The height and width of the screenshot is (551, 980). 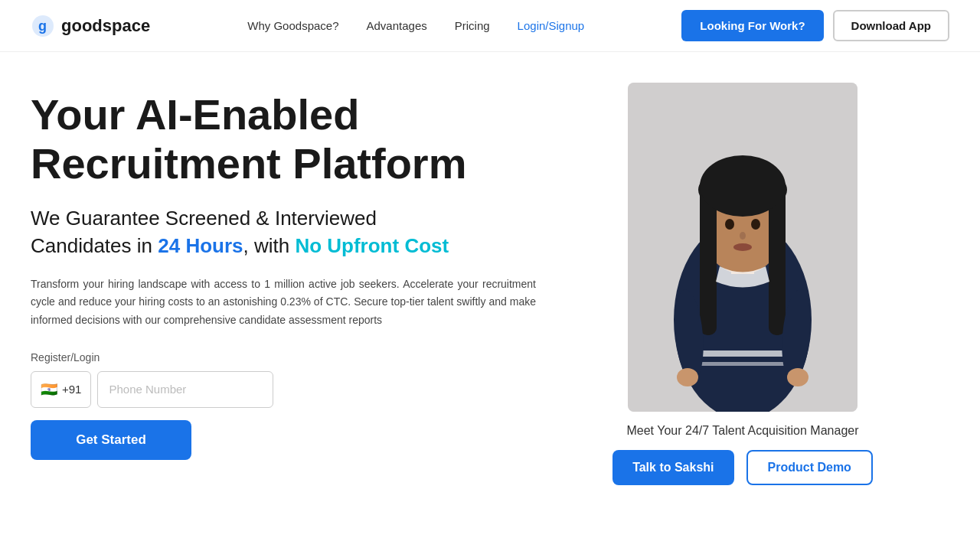 What do you see at coordinates (810, 468) in the screenshot?
I see `product-demo-button: Product Demo` at bounding box center [810, 468].